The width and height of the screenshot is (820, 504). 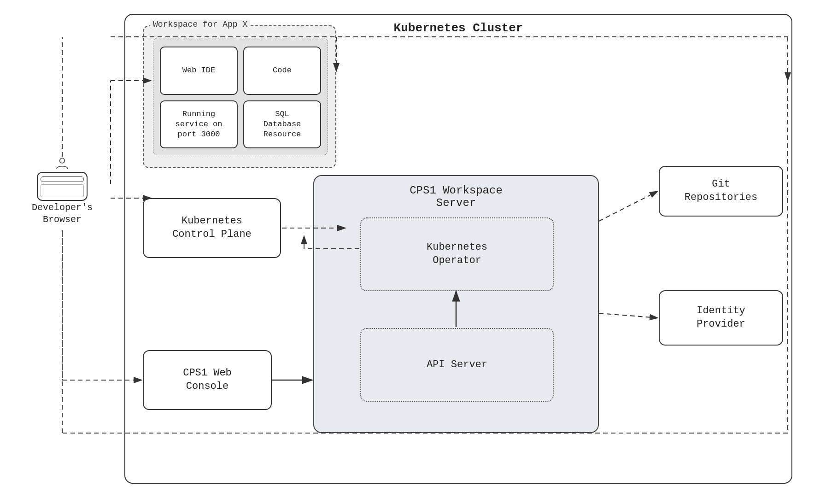 I want to click on k8s-operator-label: KubernetesOperator, so click(x=457, y=254).